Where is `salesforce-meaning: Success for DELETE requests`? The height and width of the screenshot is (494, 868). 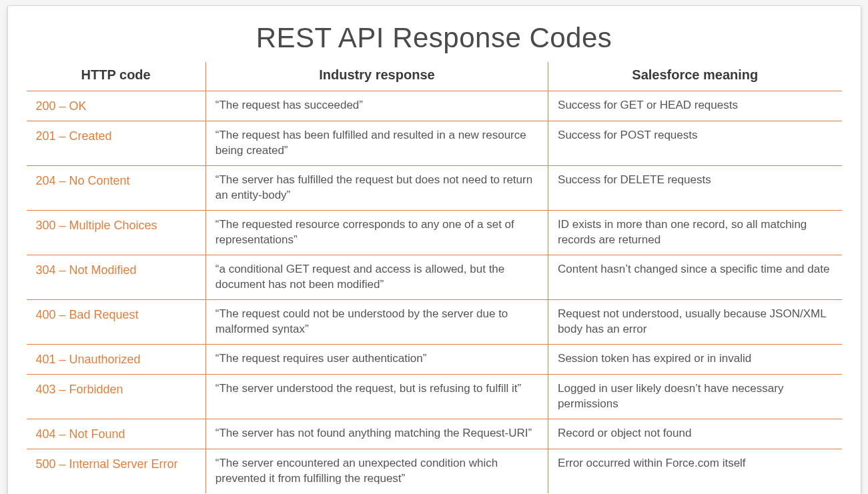
salesforce-meaning: Success for DELETE requests is located at coordinates (695, 188).